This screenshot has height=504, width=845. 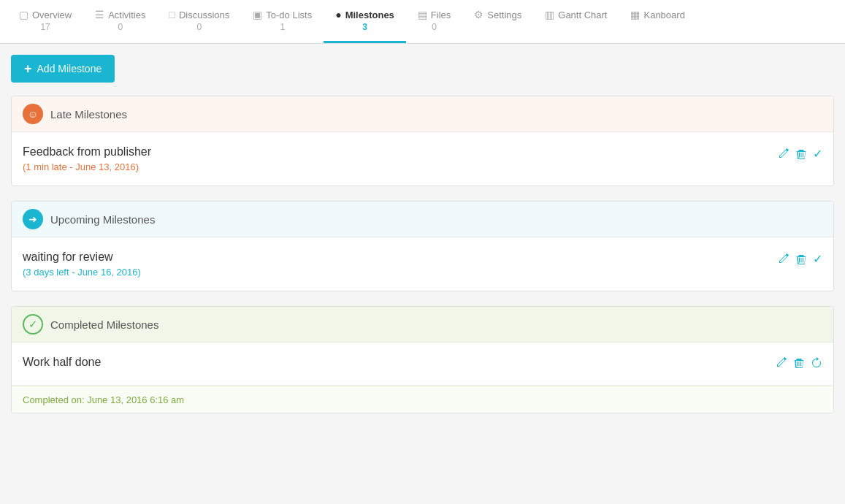 What do you see at coordinates (33, 114) in the screenshot?
I see `late-icon: ☺` at bounding box center [33, 114].